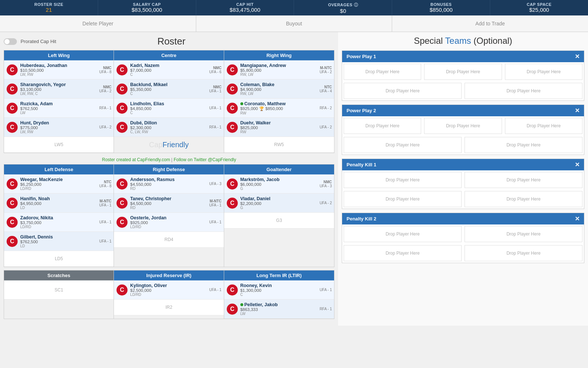 The width and height of the screenshot is (588, 368). Describe the element at coordinates (577, 219) in the screenshot. I see `pk2-close-button: ✕` at that location.